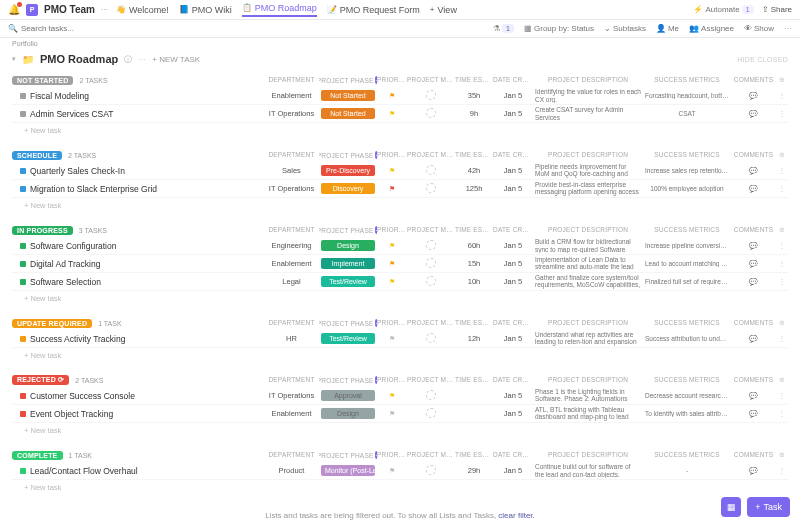  I want to click on cell-metrics: Forcasting headcount, bottom line, CAC, …, so click(687, 96).